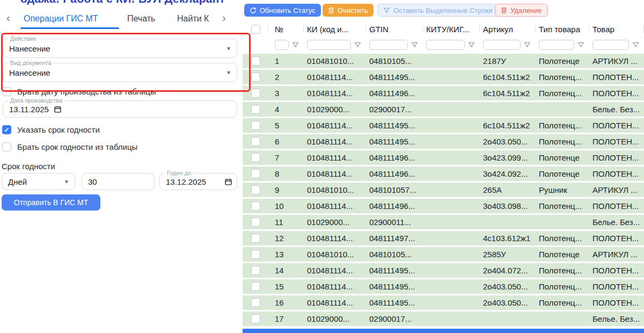  I want to click on cell-gtin: 048111497..., so click(394, 238).